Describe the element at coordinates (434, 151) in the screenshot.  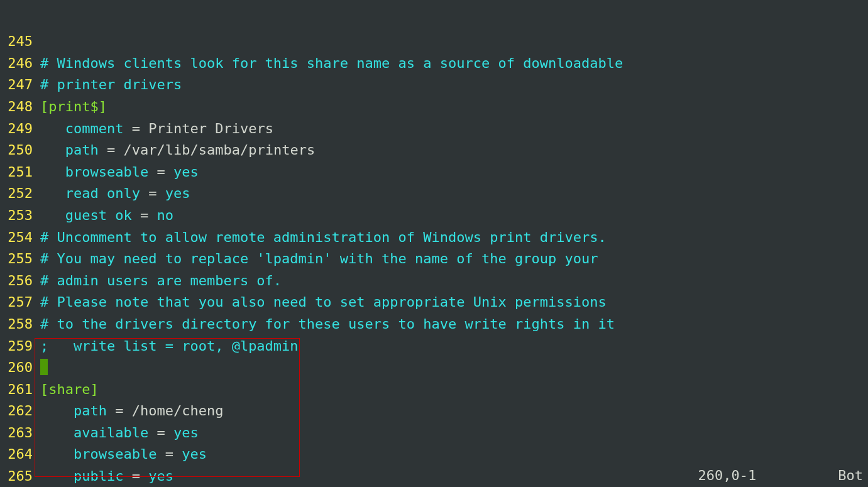
I see `code-line: 250 path = /var/lib/samba/printers` at that location.